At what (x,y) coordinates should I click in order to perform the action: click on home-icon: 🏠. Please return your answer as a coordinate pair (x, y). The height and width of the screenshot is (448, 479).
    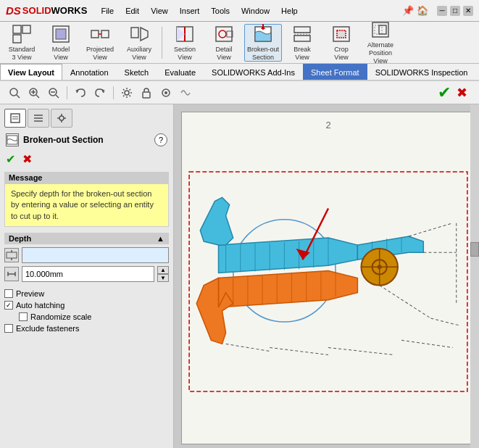
    Looking at the image, I should click on (422, 10).